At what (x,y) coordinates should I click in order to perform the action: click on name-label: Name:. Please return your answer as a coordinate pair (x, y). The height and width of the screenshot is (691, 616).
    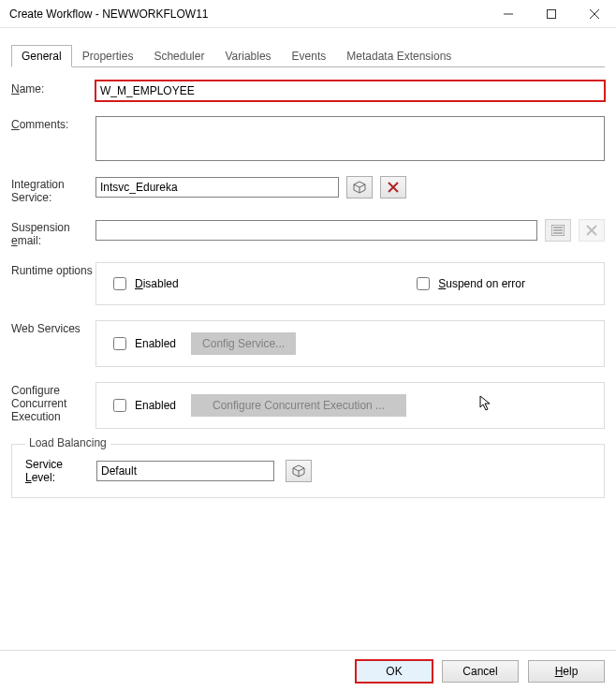
    Looking at the image, I should click on (53, 88).